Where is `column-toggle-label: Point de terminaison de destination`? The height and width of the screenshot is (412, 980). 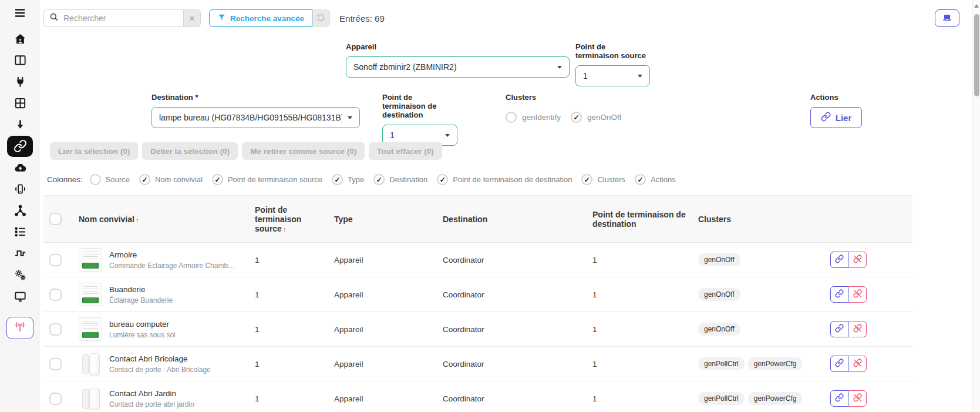
column-toggle-label: Point de terminaison de destination is located at coordinates (512, 180).